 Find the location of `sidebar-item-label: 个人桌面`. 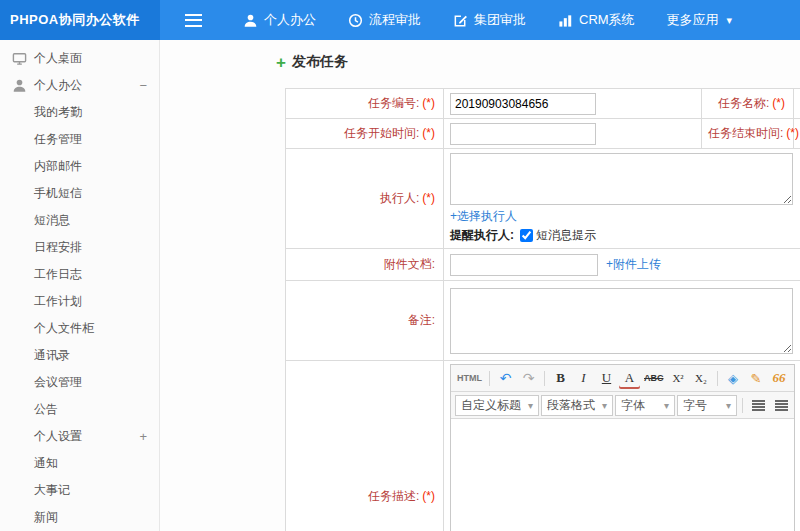

sidebar-item-label: 个人桌面 is located at coordinates (58, 58).